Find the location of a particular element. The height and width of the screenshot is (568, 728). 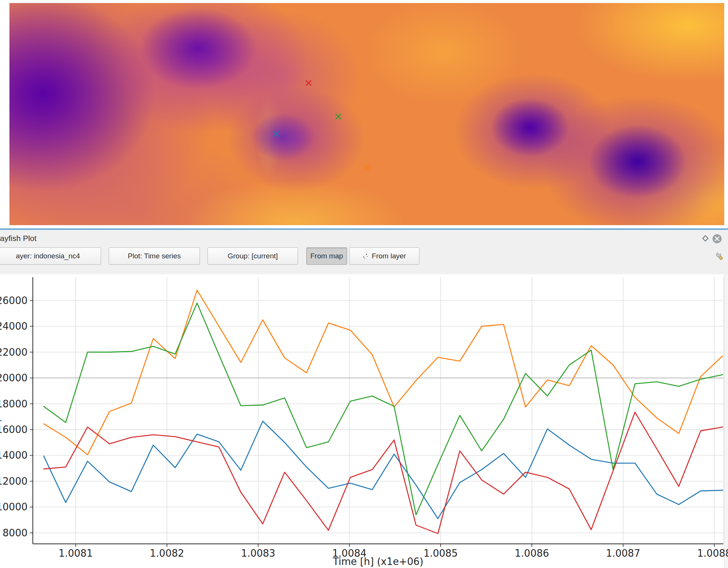

from-layer-button-label: From layer is located at coordinates (389, 256).